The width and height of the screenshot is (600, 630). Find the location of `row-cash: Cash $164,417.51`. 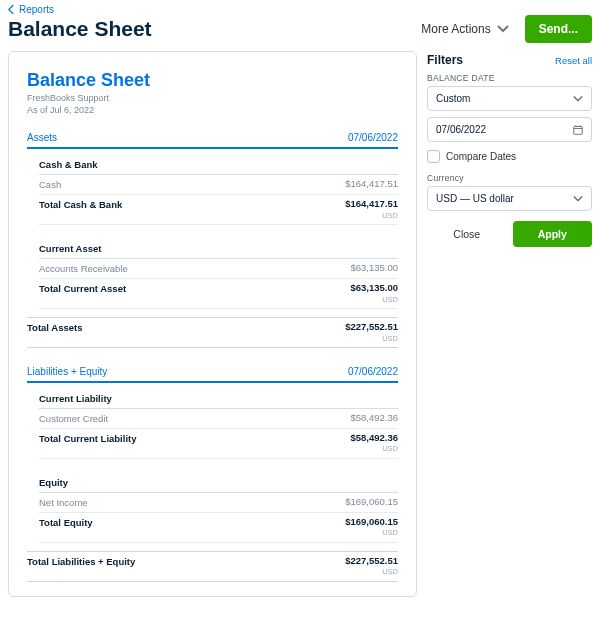

row-cash: Cash $164,417.51 is located at coordinates (218, 185).